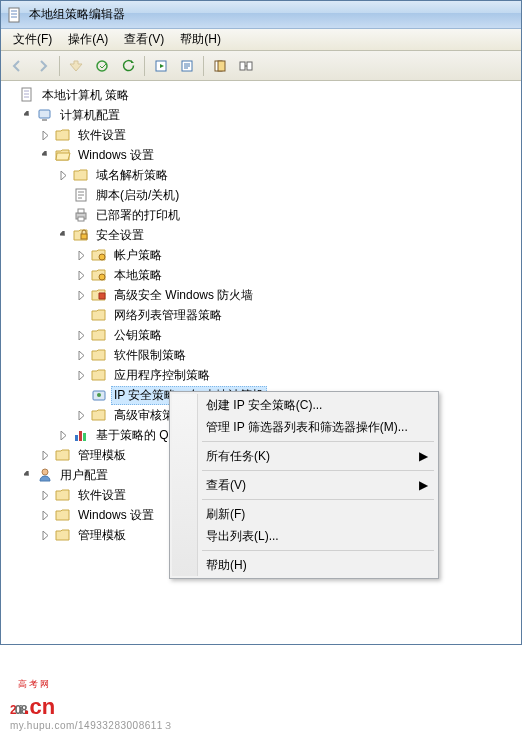 This screenshot has width=522, height=741. Describe the element at coordinates (261, 95) in the screenshot. I see `tree-root: 本地计算机 策略` at that location.